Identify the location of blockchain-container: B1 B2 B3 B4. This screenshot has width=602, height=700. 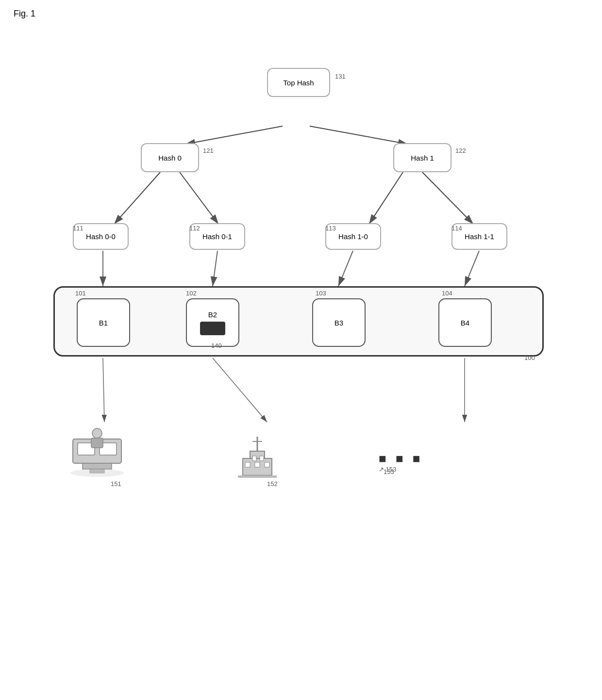
(299, 321).